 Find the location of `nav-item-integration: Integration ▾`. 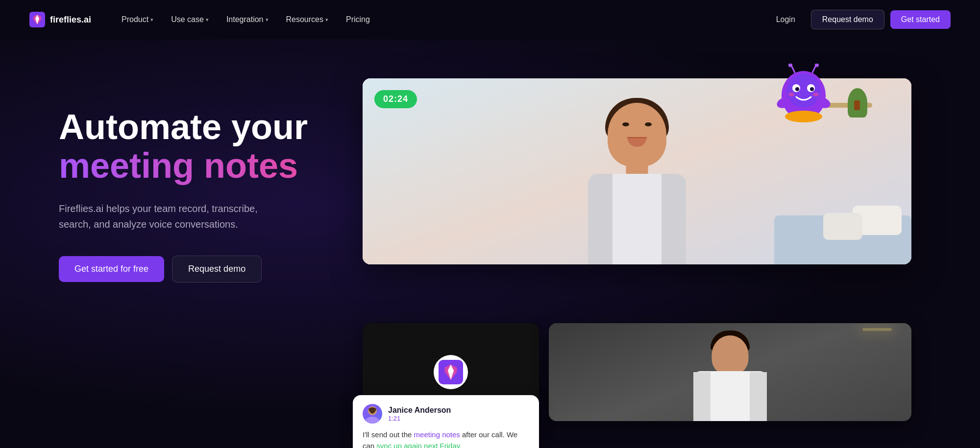

nav-item-integration: Integration ▾ is located at coordinates (247, 20).